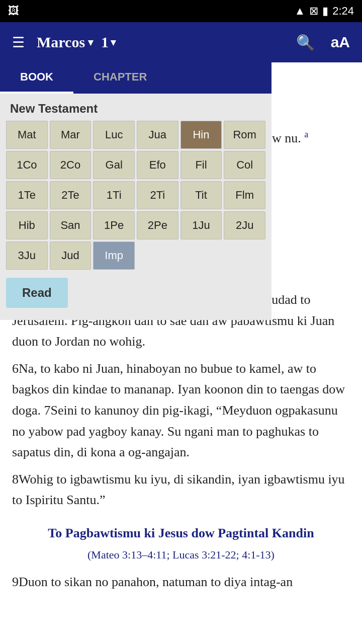 Image resolution: width=362 pixels, height=644 pixels. What do you see at coordinates (70, 165) in the screenshot?
I see `book-2co: 2Co` at bounding box center [70, 165].